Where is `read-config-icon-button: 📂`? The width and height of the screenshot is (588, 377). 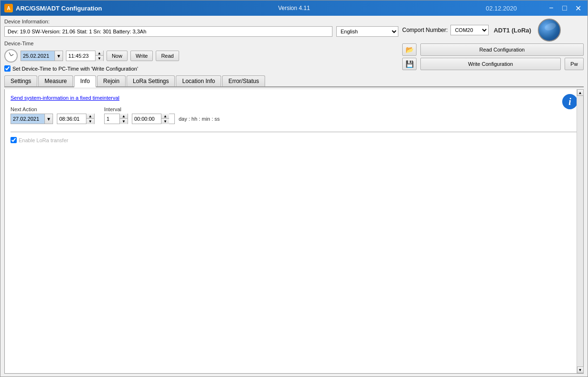 read-config-icon-button: 📂 is located at coordinates (409, 50).